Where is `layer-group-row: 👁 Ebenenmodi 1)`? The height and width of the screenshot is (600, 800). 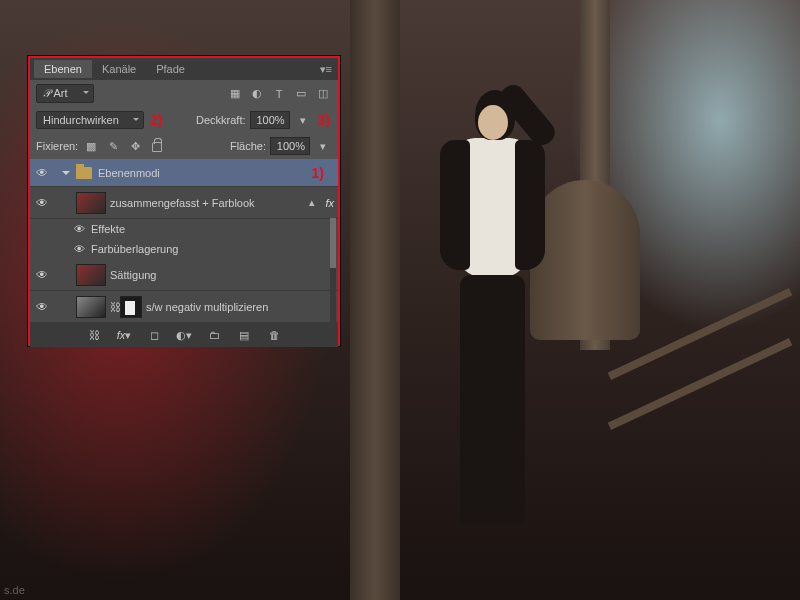 layer-group-row: 👁 Ebenenmodi 1) is located at coordinates (184, 173).